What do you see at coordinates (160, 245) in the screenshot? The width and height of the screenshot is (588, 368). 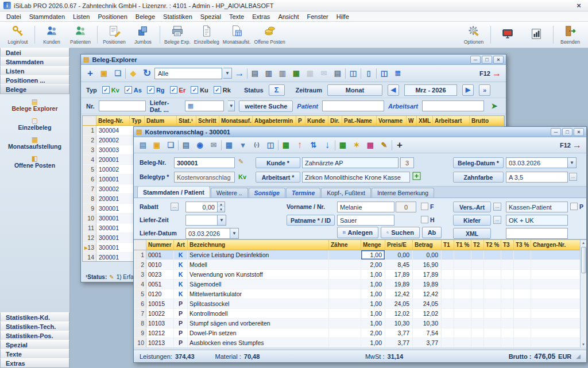 I see `column-header: Nummer` at bounding box center [160, 245].